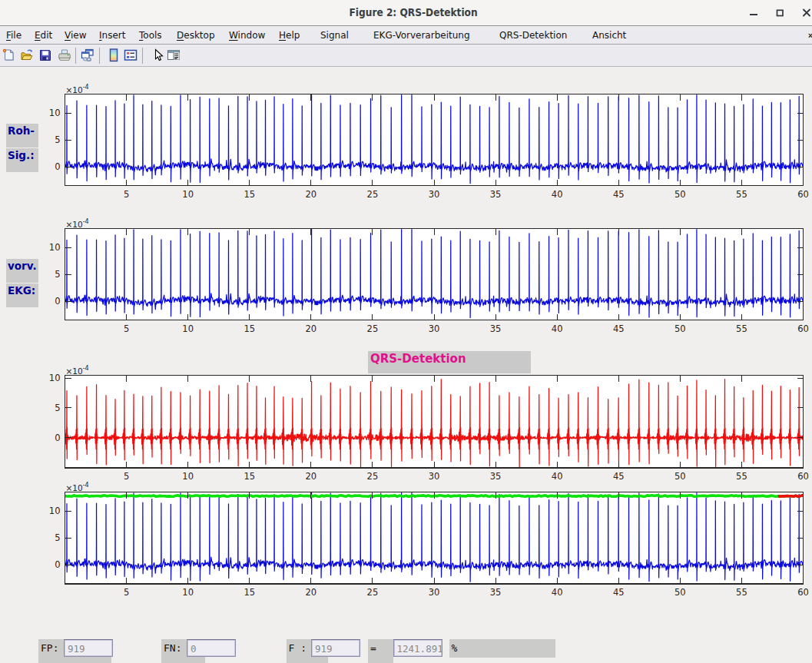 The image size is (812, 663). I want to click on window-title: Figure 2: QRS-Detektion, so click(413, 12).